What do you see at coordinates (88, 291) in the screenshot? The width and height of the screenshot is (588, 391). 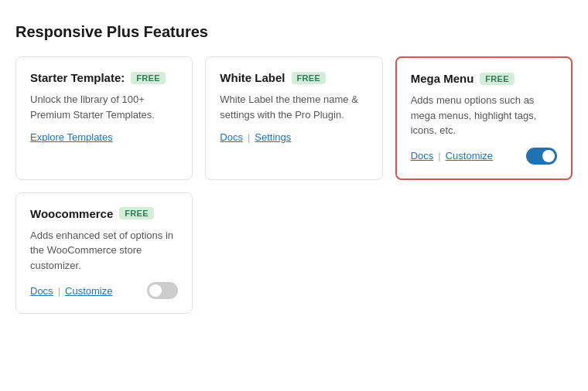 I see `woocommerce-customize-link: Customize` at bounding box center [88, 291].